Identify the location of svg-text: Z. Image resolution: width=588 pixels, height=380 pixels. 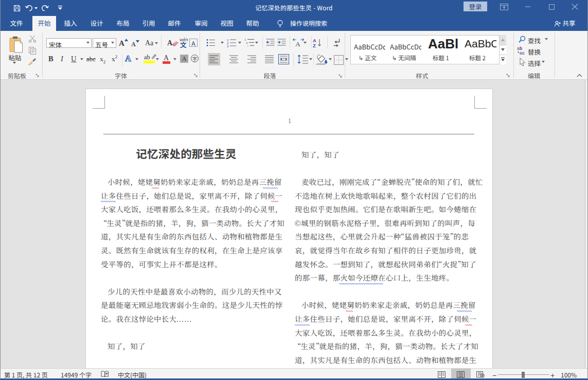
(314, 45).